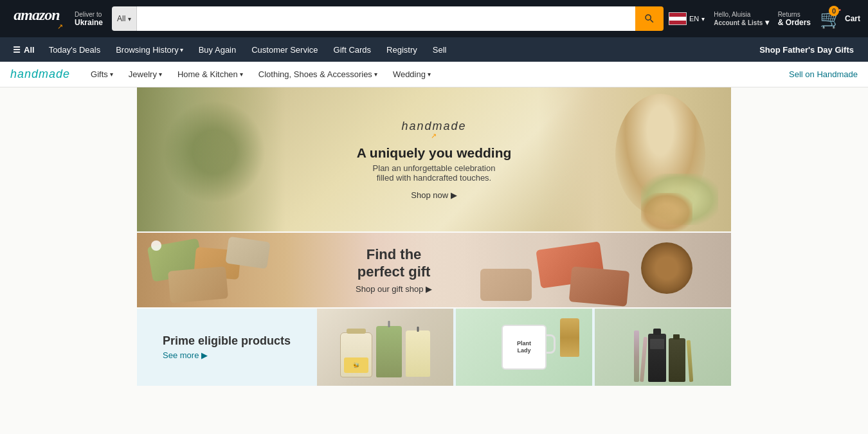 This screenshot has width=868, height=434. I want to click on nav-customer-service: Customer Service, so click(284, 50).